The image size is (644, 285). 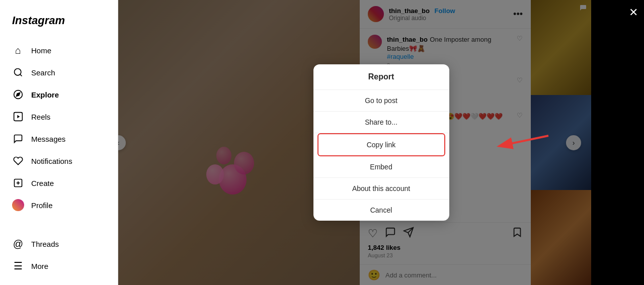 What do you see at coordinates (59, 139) in the screenshot?
I see `sidebar-item-messages: Messages` at bounding box center [59, 139].